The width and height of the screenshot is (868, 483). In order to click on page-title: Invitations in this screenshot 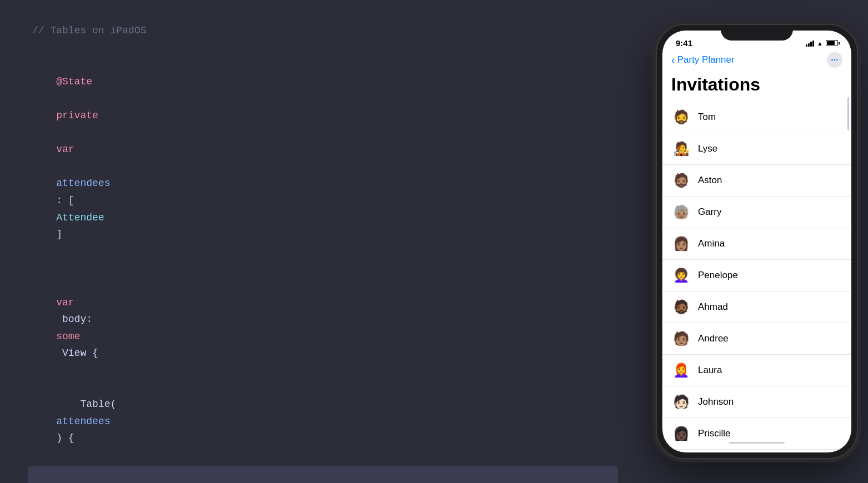, I will do `click(757, 87)`.